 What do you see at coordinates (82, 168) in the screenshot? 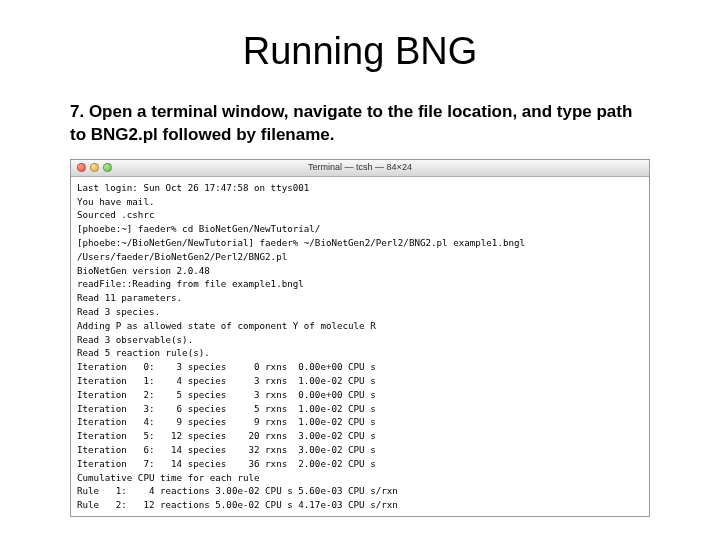
I see `close-icon` at bounding box center [82, 168].